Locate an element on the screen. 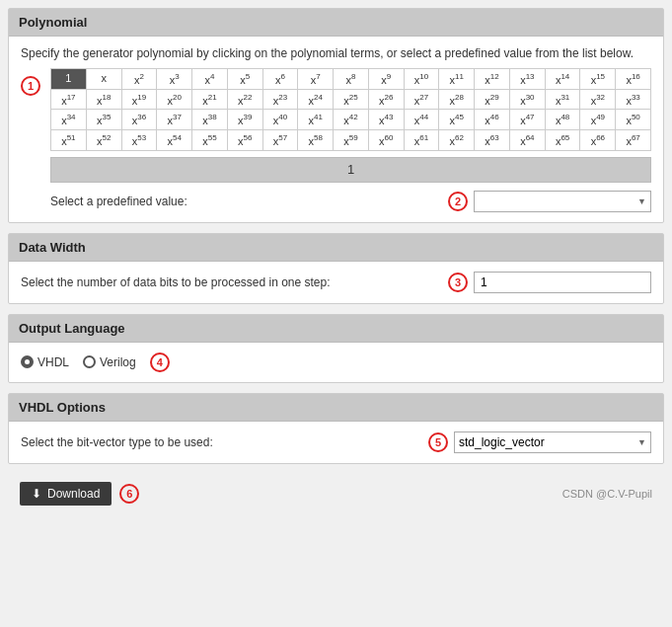 The image size is (672, 627). data-width-input is located at coordinates (562, 282).